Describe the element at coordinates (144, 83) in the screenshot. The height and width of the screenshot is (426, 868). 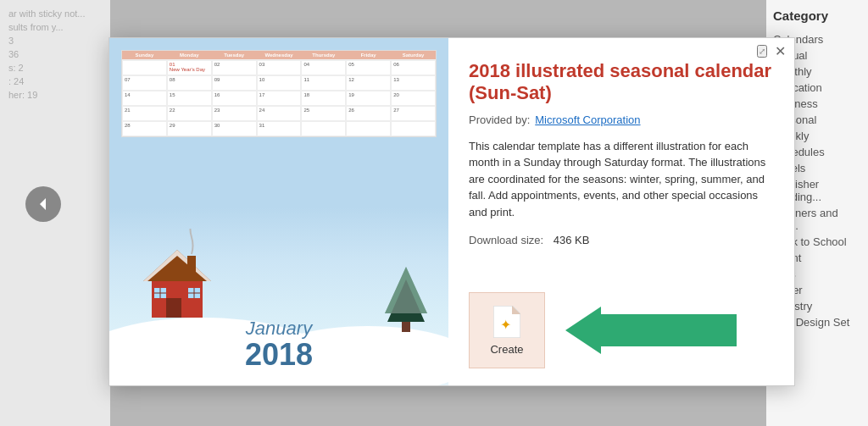
I see `cal-cell-r2c1: 07` at that location.